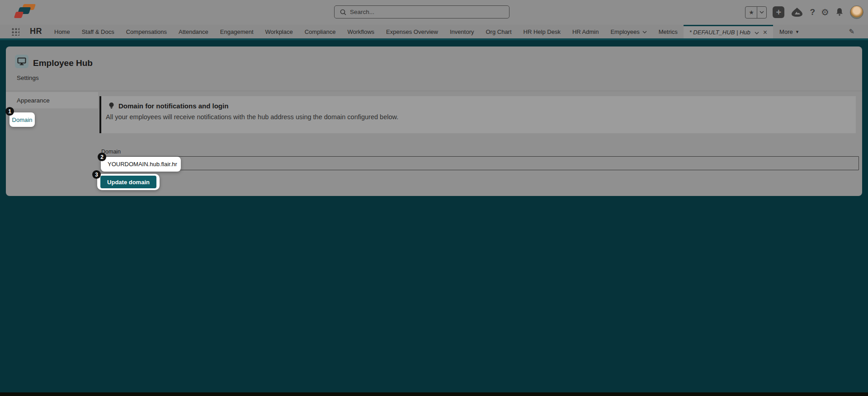 This screenshot has width=868, height=396. Describe the element at coordinates (542, 32) in the screenshot. I see `nav-tab-label: HR Help Desk` at that location.